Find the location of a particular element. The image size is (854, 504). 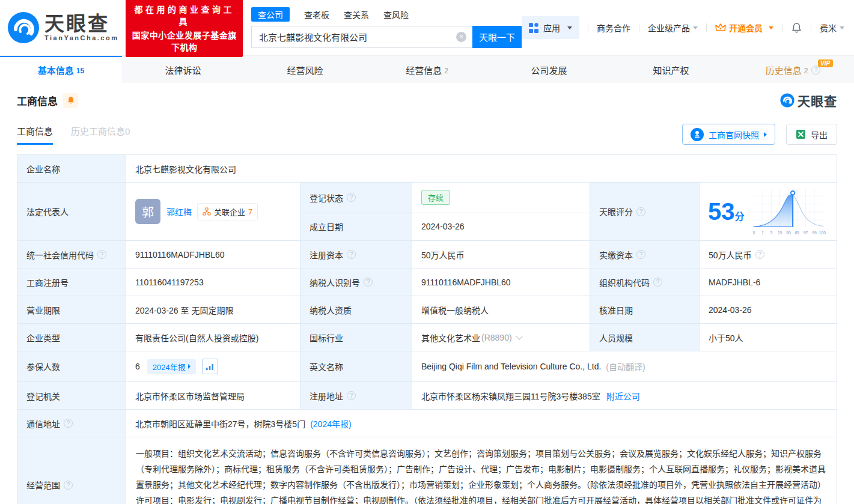

field-label-company-name: 企业名称 is located at coordinates (72, 168).